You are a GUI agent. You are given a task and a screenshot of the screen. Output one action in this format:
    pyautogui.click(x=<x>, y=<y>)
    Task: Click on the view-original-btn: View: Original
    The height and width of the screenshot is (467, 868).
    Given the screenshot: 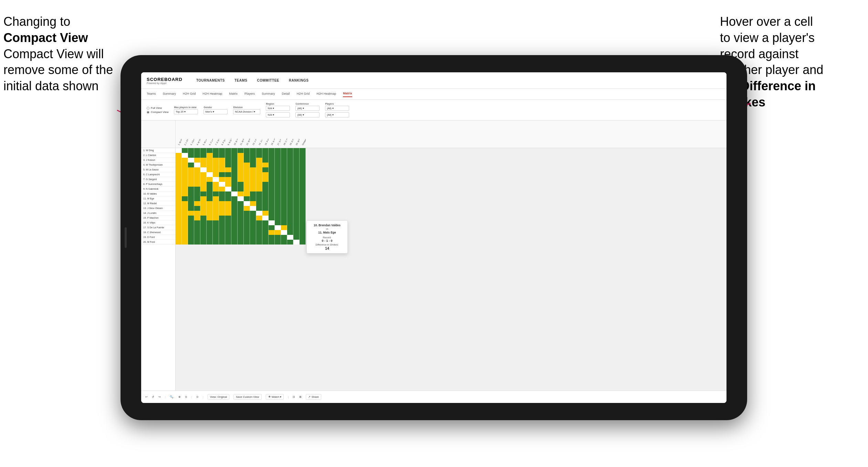 What is the action you would take?
    pyautogui.click(x=218, y=397)
    